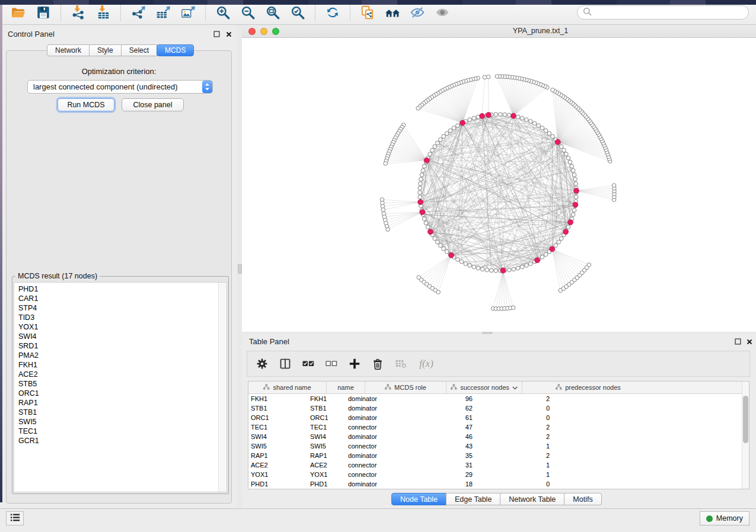 The width and height of the screenshot is (756, 532). I want to click on mcds-result-item: RAP1, so click(120, 403).